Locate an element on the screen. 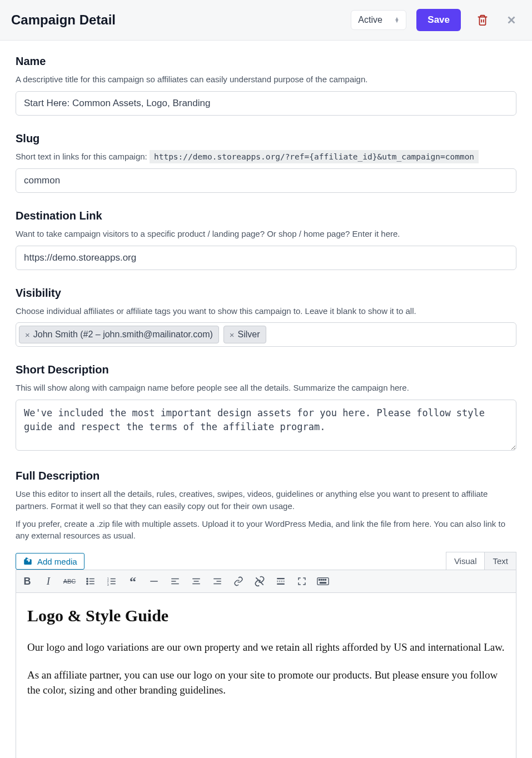 This screenshot has height=758, width=532. numbered-list-icon: 123 is located at coordinates (112, 581).